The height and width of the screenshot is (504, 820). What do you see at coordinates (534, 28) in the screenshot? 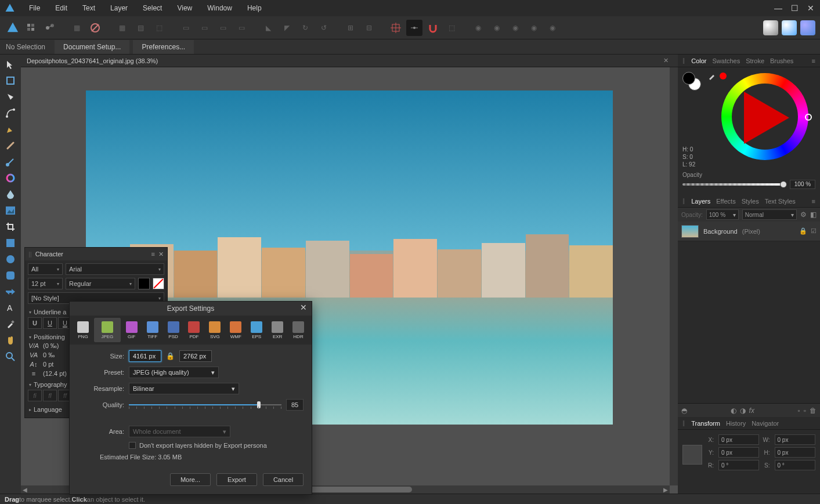
I see `toolbar-bool4-icon: ◉` at bounding box center [534, 28].